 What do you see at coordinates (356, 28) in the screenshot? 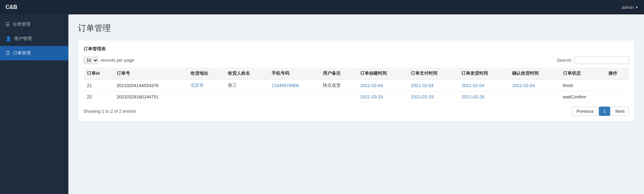
I see `page-title: 订单管理` at bounding box center [356, 28].